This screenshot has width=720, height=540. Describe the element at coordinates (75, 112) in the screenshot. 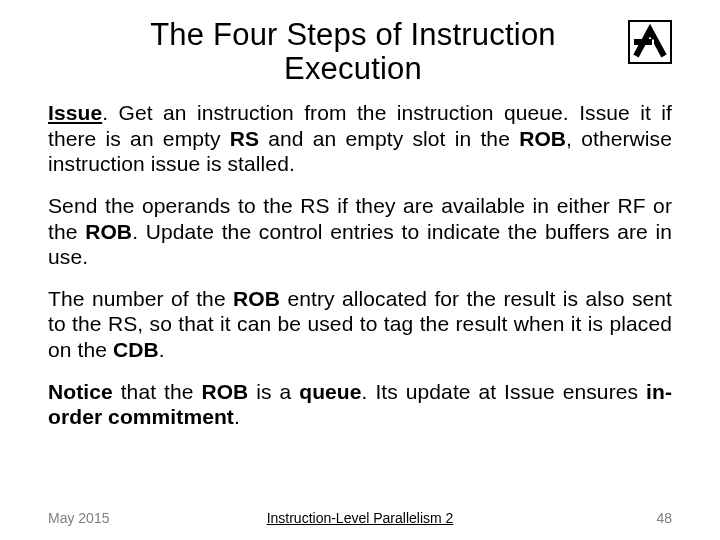

I see `issue-label: Issue` at that location.